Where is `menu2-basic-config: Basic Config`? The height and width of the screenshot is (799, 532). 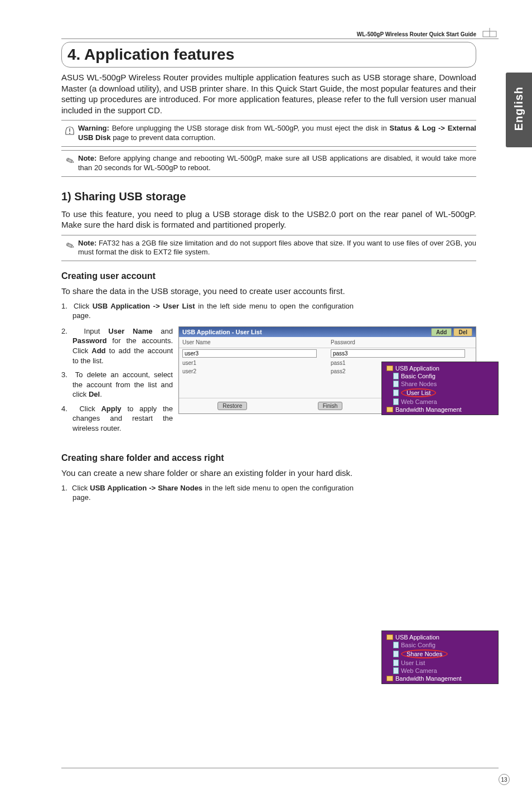 menu2-basic-config: Basic Config is located at coordinates (440, 645).